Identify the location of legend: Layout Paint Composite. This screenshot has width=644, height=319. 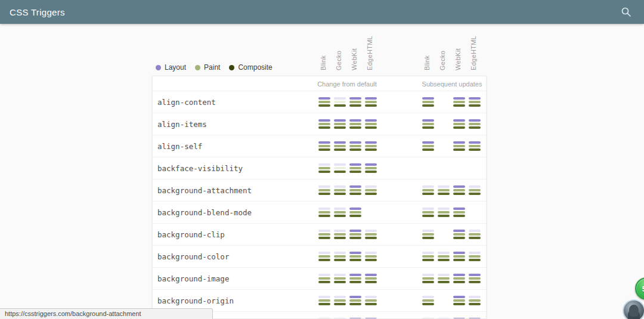
(214, 67).